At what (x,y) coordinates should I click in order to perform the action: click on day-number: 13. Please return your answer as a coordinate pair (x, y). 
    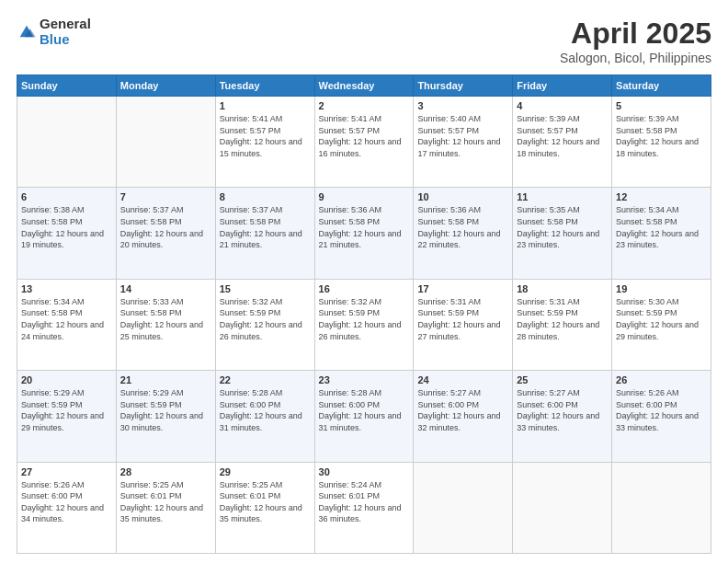
    Looking at the image, I should click on (66, 289).